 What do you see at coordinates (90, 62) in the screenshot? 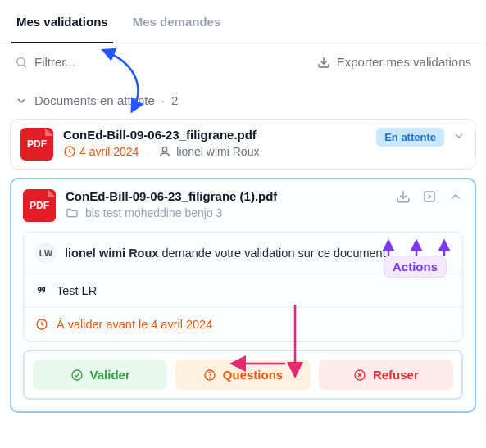
I see `filter-wrap` at bounding box center [90, 62].